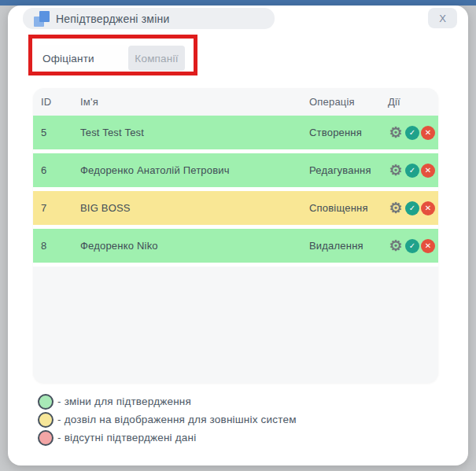  Describe the element at coordinates (195, 170) in the screenshot. I see `row-name-cell: Федоренко Анатолій Петрович` at that location.